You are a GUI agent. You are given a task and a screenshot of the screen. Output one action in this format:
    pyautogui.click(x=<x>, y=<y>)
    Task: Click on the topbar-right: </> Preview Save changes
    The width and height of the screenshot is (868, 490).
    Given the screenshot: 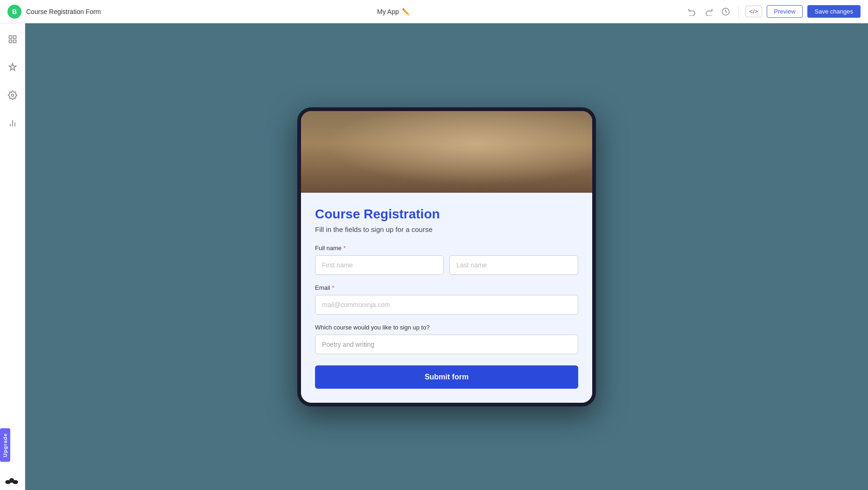 What is the action you would take?
    pyautogui.click(x=773, y=11)
    